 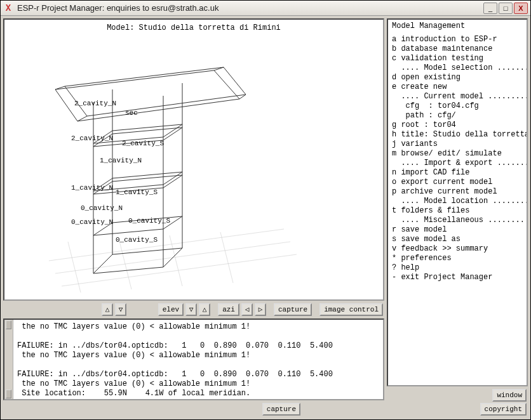 What do you see at coordinates (457, 164) in the screenshot?
I see `menu-item: .... Import & export ........` at bounding box center [457, 164].